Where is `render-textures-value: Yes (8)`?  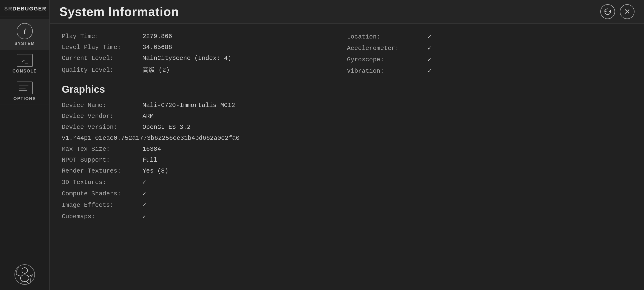
render-textures-value: Yes (8) is located at coordinates (156, 171).